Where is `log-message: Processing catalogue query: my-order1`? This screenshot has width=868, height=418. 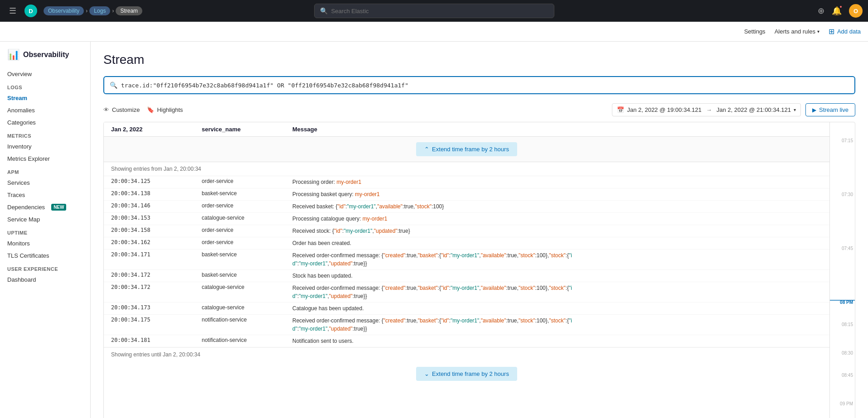 log-message: Processing catalogue query: my-order1 is located at coordinates (558, 219).